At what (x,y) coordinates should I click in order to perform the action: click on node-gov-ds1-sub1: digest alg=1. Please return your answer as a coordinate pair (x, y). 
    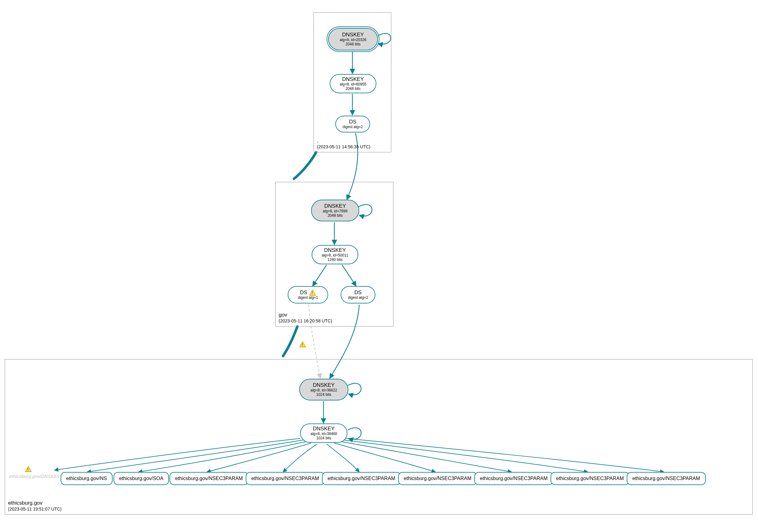
    Looking at the image, I should click on (308, 298).